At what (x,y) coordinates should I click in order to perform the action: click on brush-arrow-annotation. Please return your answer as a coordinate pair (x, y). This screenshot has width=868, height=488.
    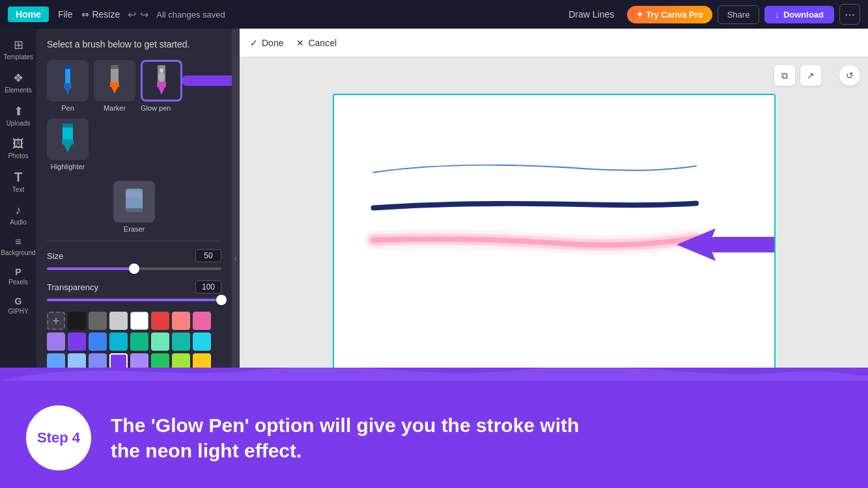
    Looking at the image, I should click on (207, 81).